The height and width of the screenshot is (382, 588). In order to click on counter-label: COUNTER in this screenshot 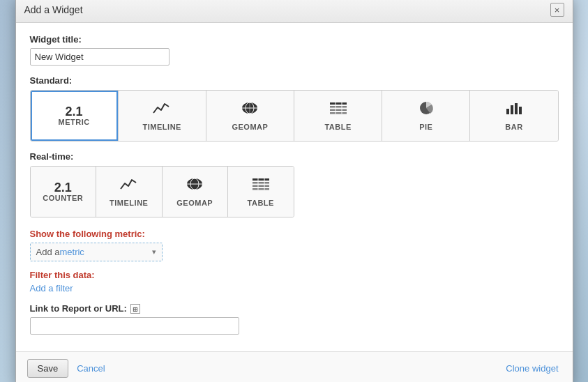, I will do `click(63, 198)`.